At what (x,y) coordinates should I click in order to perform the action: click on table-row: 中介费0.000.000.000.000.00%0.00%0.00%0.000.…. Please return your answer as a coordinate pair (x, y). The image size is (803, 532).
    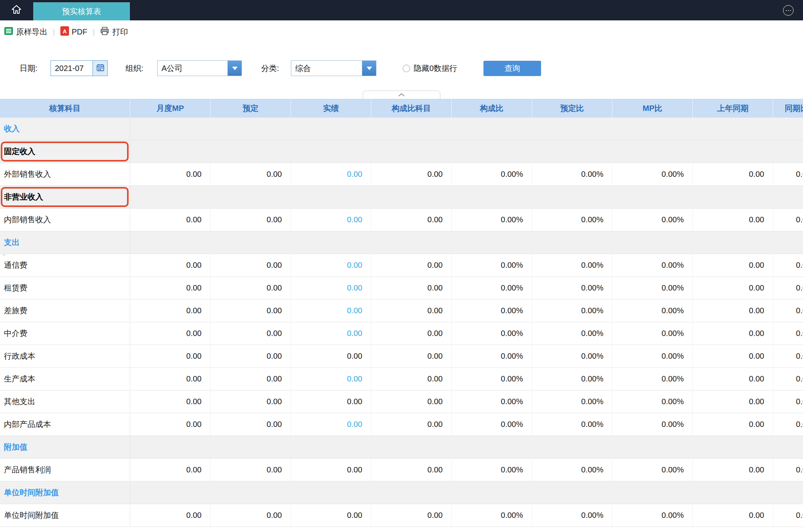
    Looking at the image, I should click on (402, 334).